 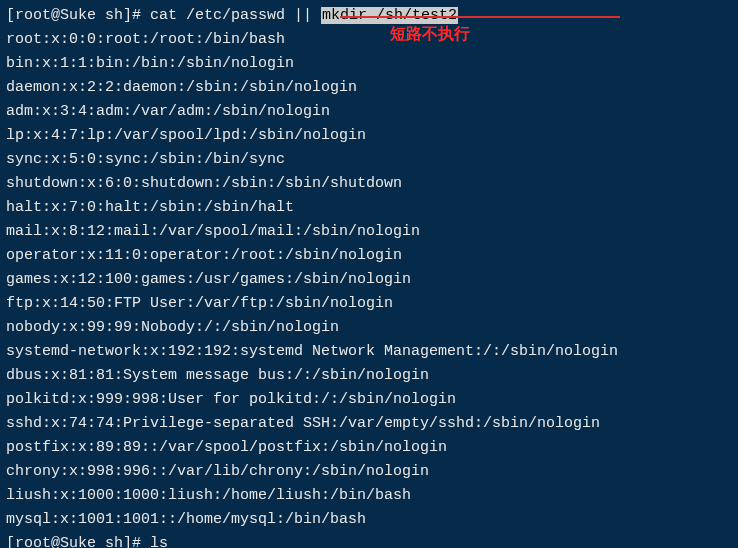 What do you see at coordinates (480, 17) in the screenshot?
I see `annotation-arrow` at bounding box center [480, 17].